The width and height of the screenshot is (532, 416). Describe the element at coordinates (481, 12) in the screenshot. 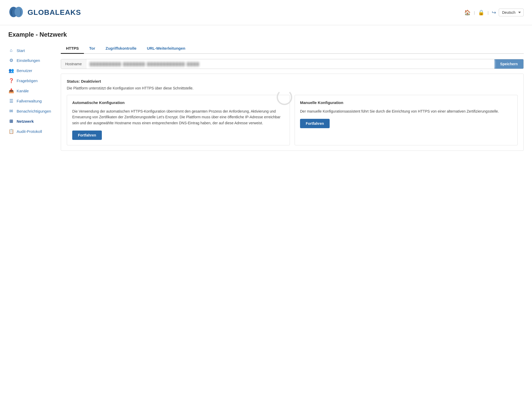

I see `profile-icon: 🔒` at that location.